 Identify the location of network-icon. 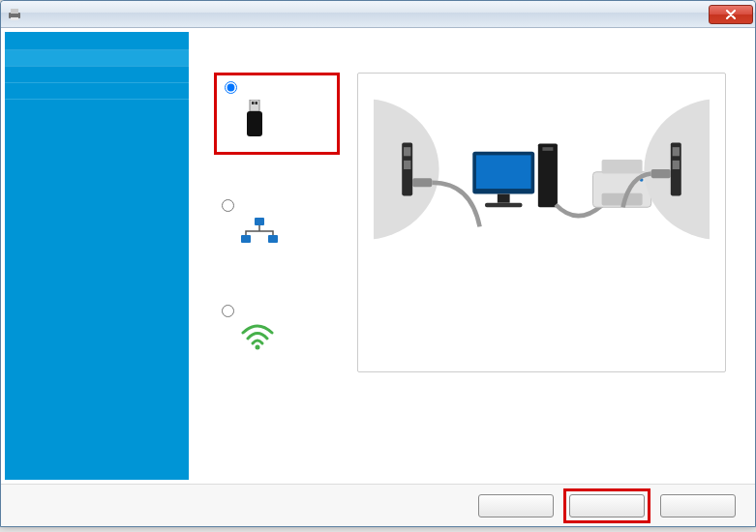
(259, 234).